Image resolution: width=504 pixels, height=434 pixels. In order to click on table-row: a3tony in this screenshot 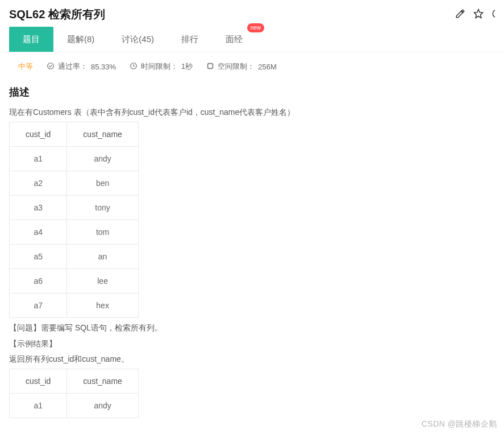, I will do `click(74, 207)`.